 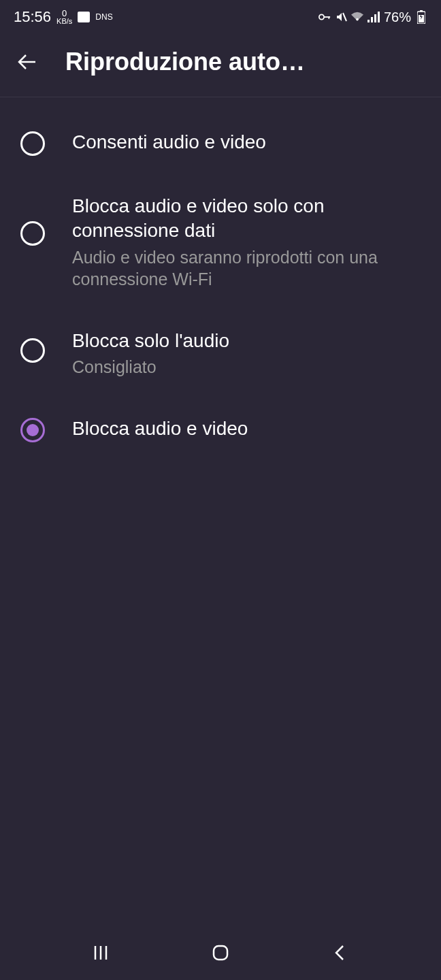 I want to click on option-content: Blocca audio e video, so click(x=246, y=429).